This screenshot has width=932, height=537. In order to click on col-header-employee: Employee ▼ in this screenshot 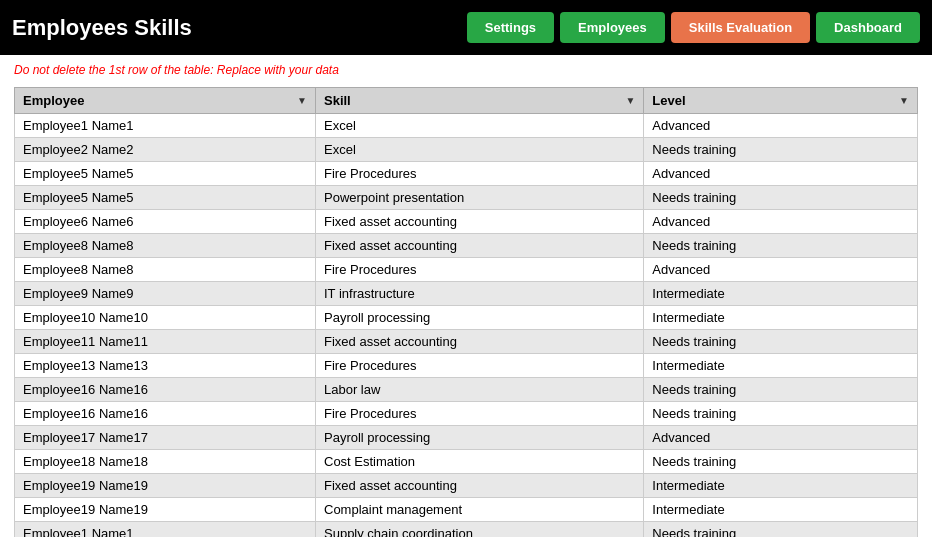, I will do `click(166, 101)`.